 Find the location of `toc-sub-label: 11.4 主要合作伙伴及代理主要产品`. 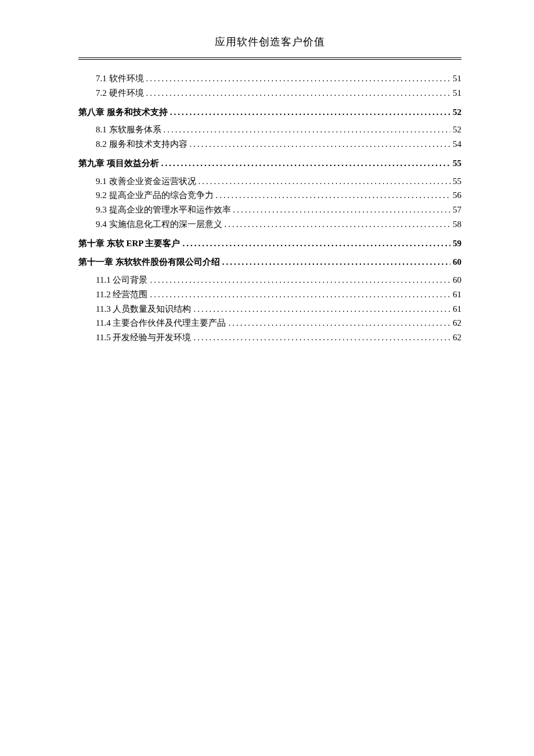

toc-sub-label: 11.4 主要合作伙伴及代理主要产品 is located at coordinates (161, 323).